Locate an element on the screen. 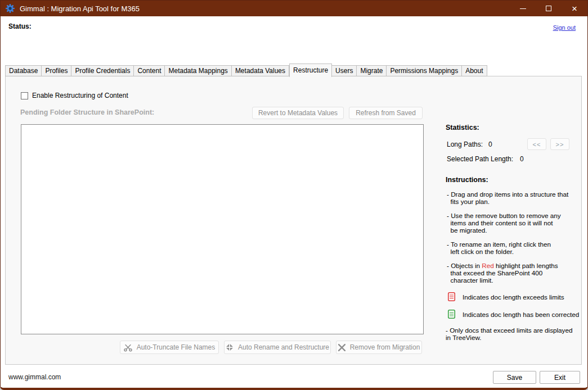 The height and width of the screenshot is (390, 588). instructions-footnote: - Only docs that exceed limits are displ… is located at coordinates (514, 334).